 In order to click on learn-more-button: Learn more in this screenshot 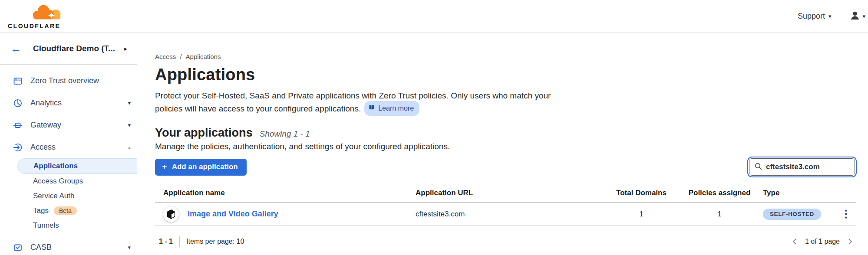, I will do `click(392, 108)`.